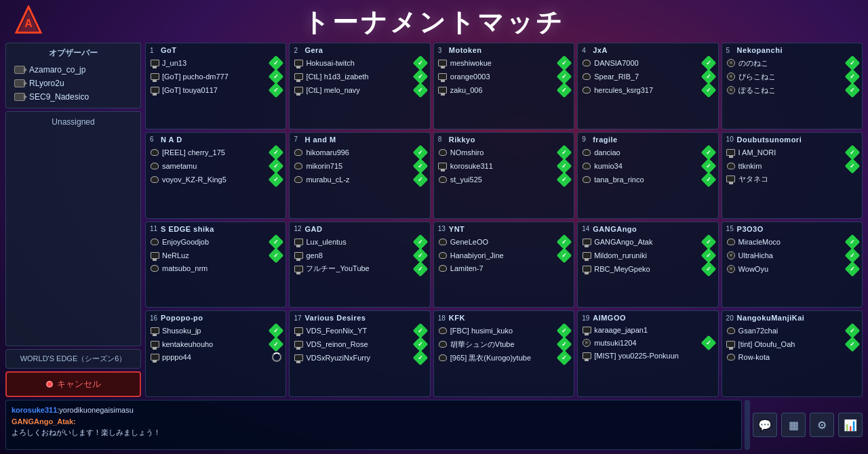 The height and width of the screenshot is (454, 868). What do you see at coordinates (791, 331) in the screenshot?
I see `player-name-20-0: Gsan72chai` at bounding box center [791, 331].